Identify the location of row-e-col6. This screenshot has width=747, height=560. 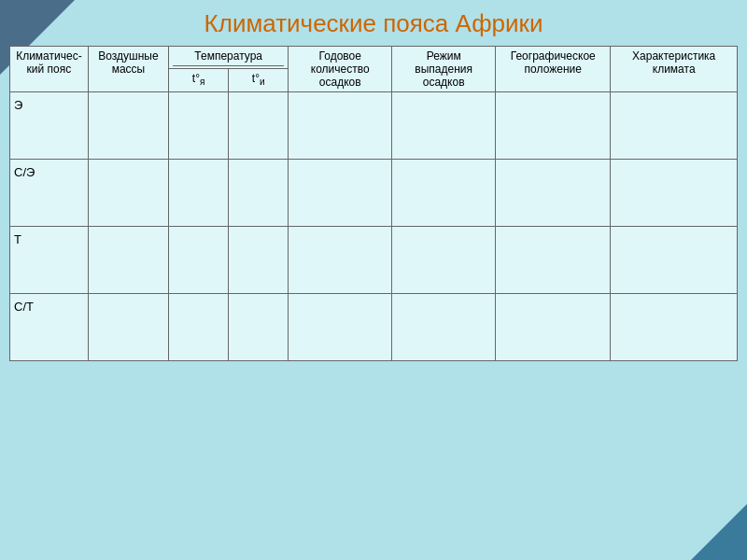
(553, 126).